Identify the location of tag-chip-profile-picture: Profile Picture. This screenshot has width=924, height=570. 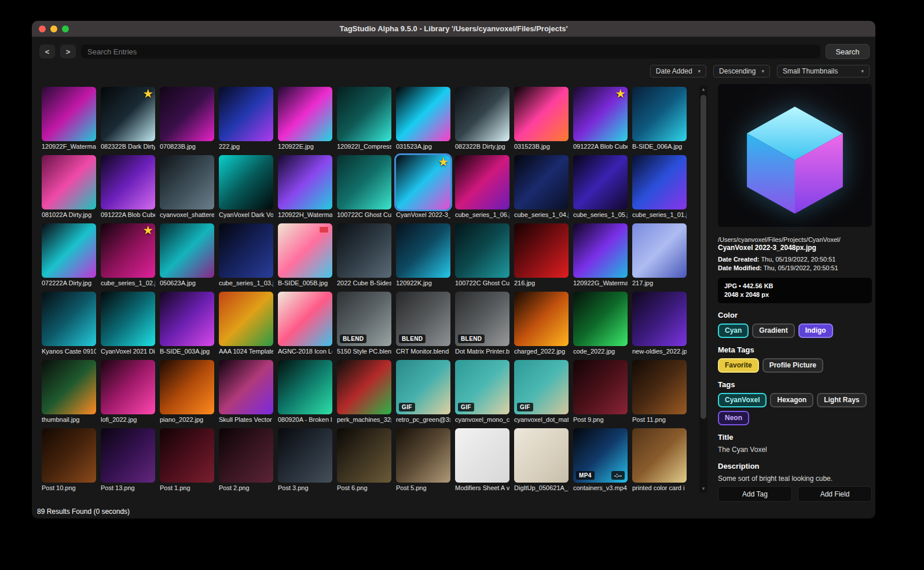
(793, 366).